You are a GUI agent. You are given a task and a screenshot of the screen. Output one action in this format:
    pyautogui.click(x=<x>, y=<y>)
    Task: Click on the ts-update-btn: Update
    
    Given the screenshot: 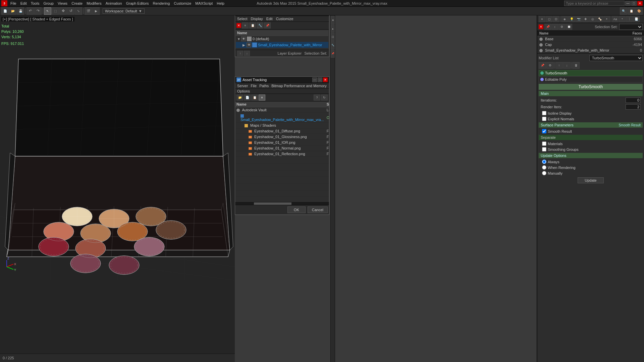 What is the action you would take?
    pyautogui.click(x=590, y=180)
    